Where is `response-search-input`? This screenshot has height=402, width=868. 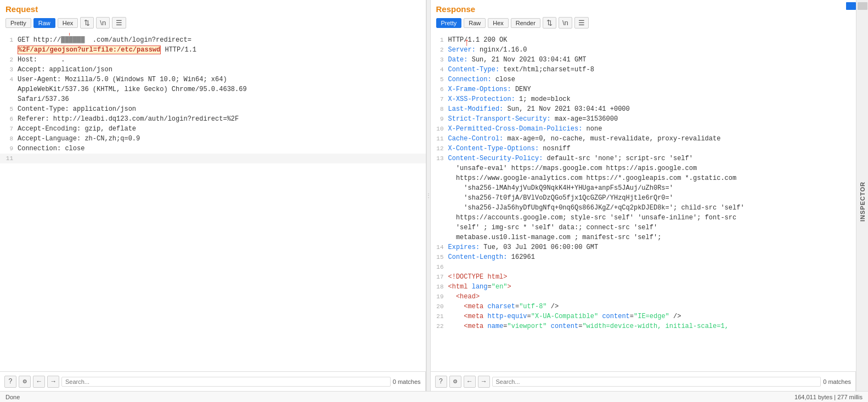
response-search-input is located at coordinates (657, 382).